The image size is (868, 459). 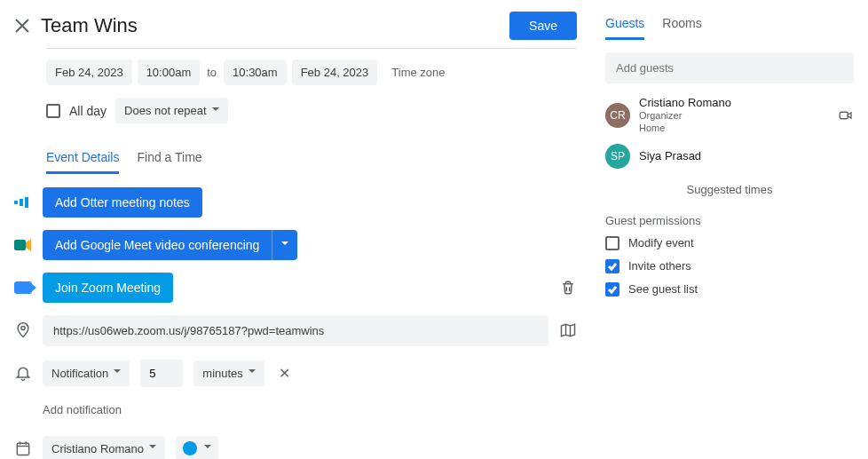 What do you see at coordinates (612, 289) in the screenshot?
I see `see-guest-list-checkbox` at bounding box center [612, 289].